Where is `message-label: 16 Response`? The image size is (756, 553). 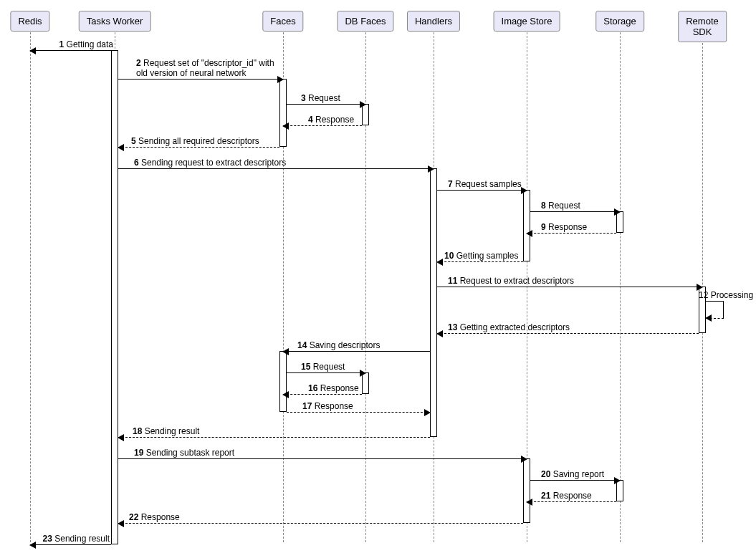 message-label: 16 Response is located at coordinates (334, 388).